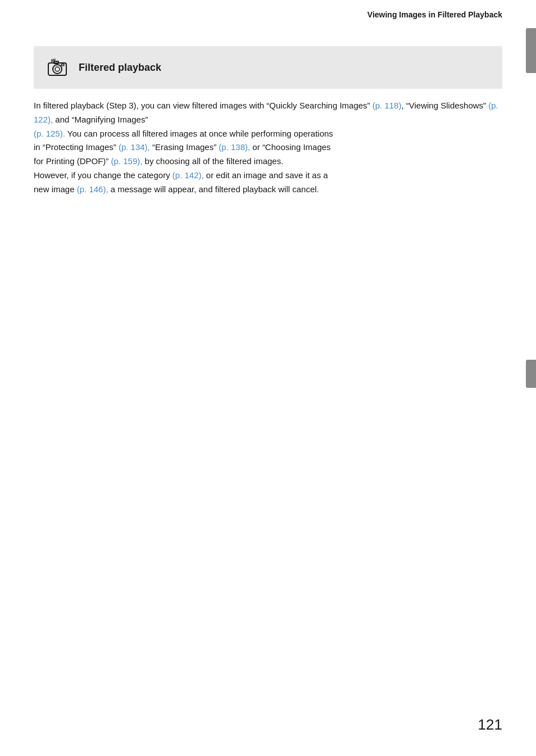 The height and width of the screenshot is (756, 536). What do you see at coordinates (490, 725) in the screenshot?
I see `page-number: 121` at bounding box center [490, 725].